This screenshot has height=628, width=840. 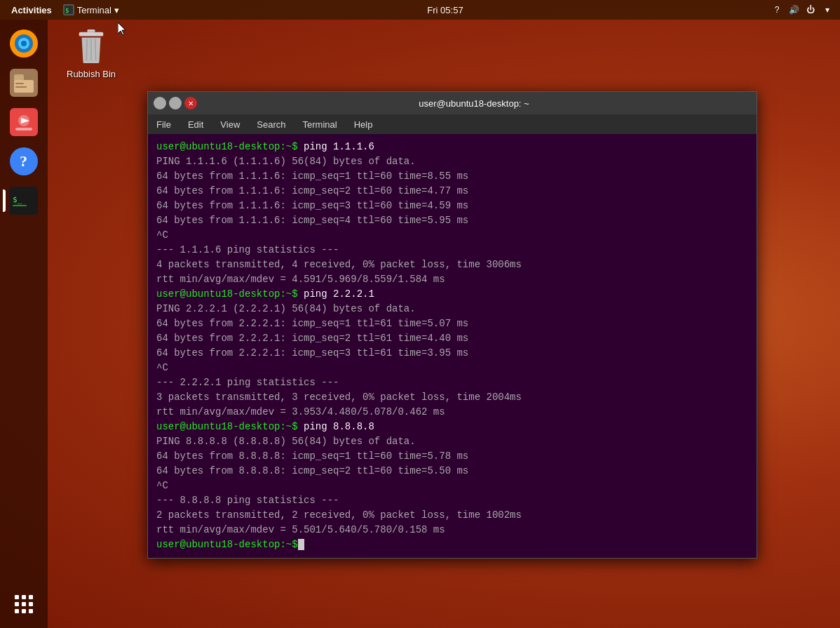 What do you see at coordinates (420, 10) in the screenshot?
I see `topbar: Activities $ Terminal ▾ Fri 05:57 ? 🔊 ⏻ …` at bounding box center [420, 10].